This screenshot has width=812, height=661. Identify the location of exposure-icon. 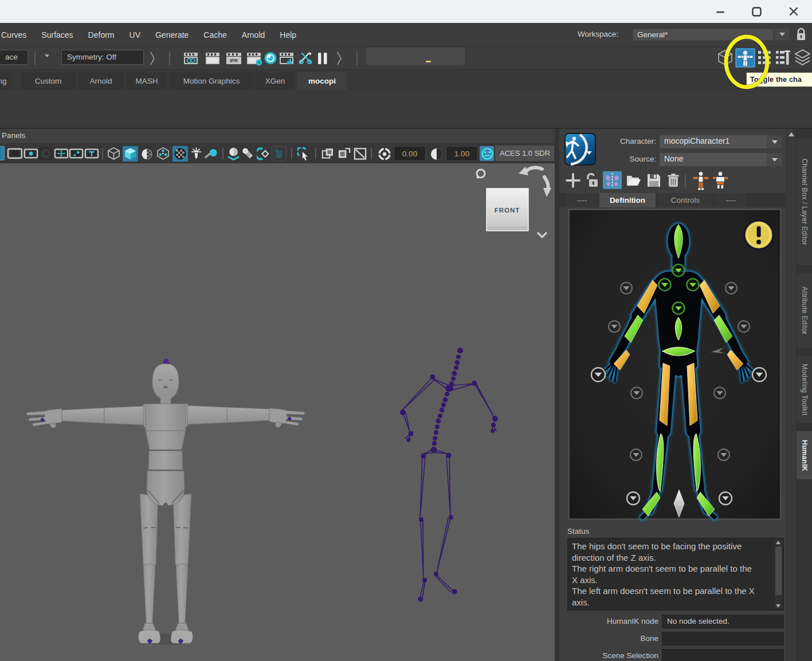
(385, 154).